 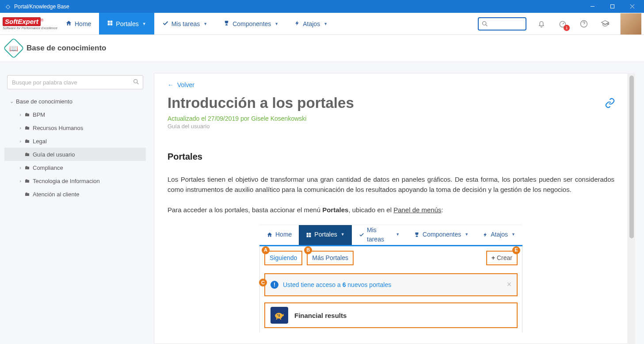 What do you see at coordinates (610, 103) in the screenshot?
I see `link-icon` at bounding box center [610, 103].